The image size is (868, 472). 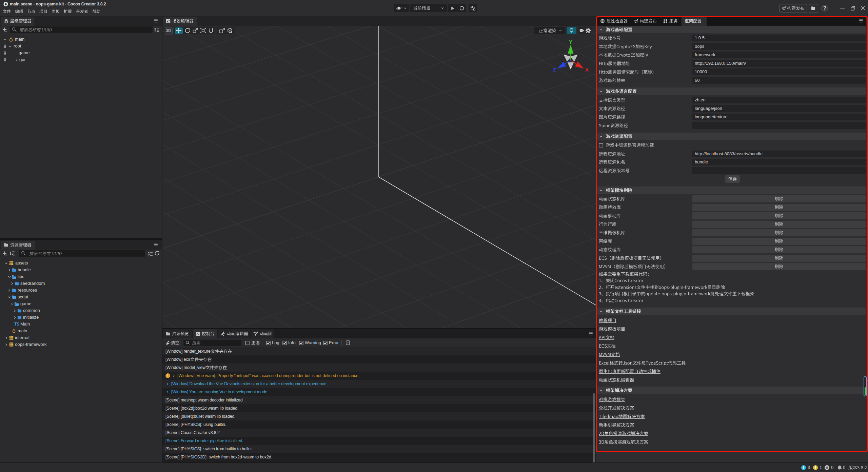 What do you see at coordinates (587, 70) in the screenshot?
I see `svg-text: X` at bounding box center [587, 70].